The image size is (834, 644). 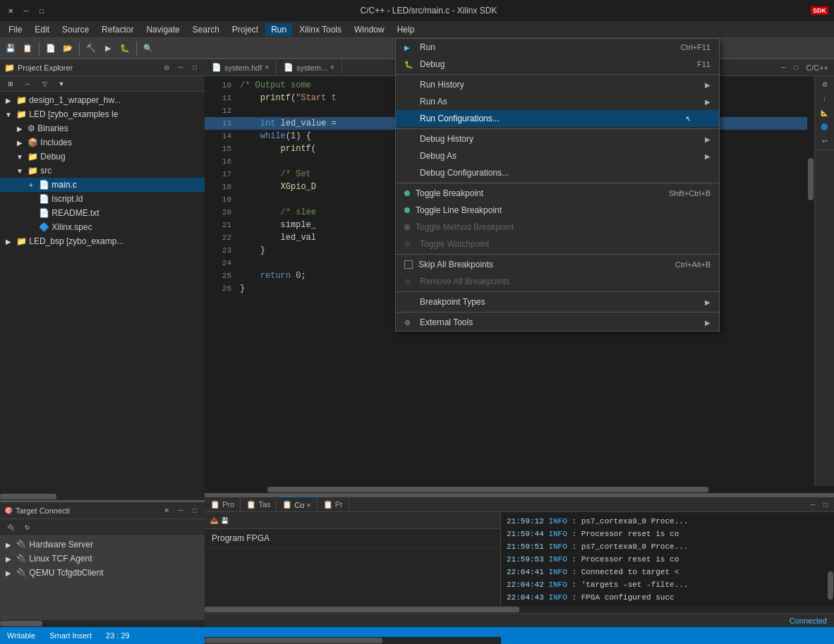 I want to click on console-tab-pr2: 📋 Pr, so click(x=333, y=504).